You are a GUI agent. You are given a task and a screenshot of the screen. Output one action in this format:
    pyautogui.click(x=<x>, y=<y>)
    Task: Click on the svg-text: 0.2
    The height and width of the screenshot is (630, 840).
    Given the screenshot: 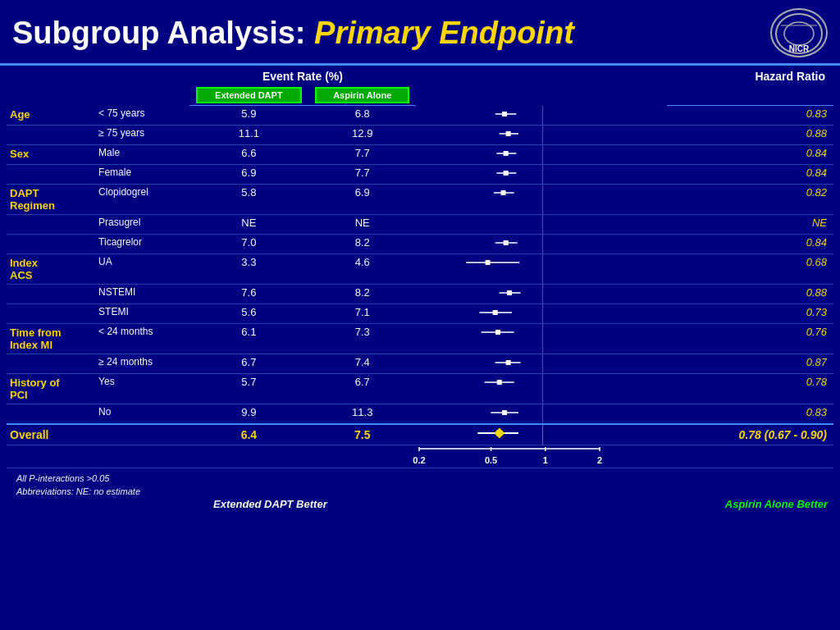 What is the action you would take?
    pyautogui.click(x=420, y=460)
    